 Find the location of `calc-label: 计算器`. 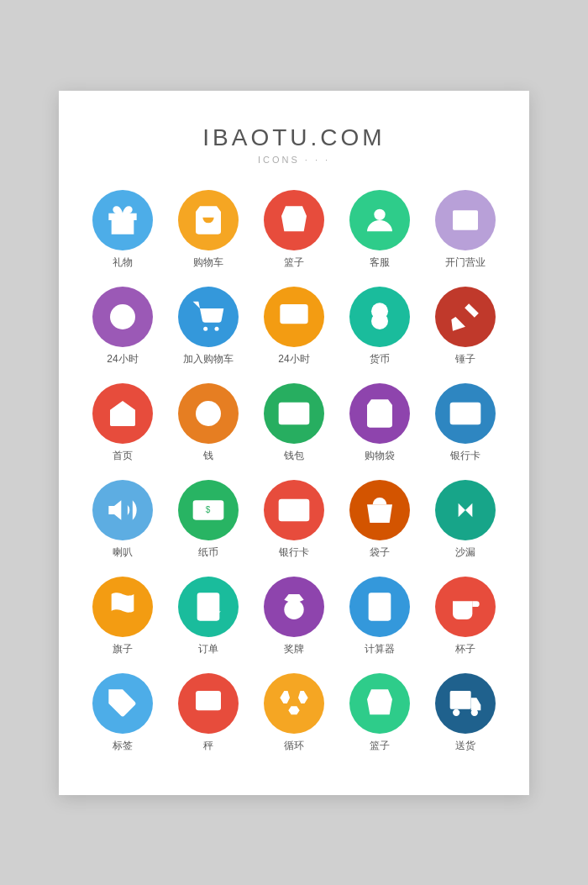

calc-label: 计算器 is located at coordinates (380, 649).